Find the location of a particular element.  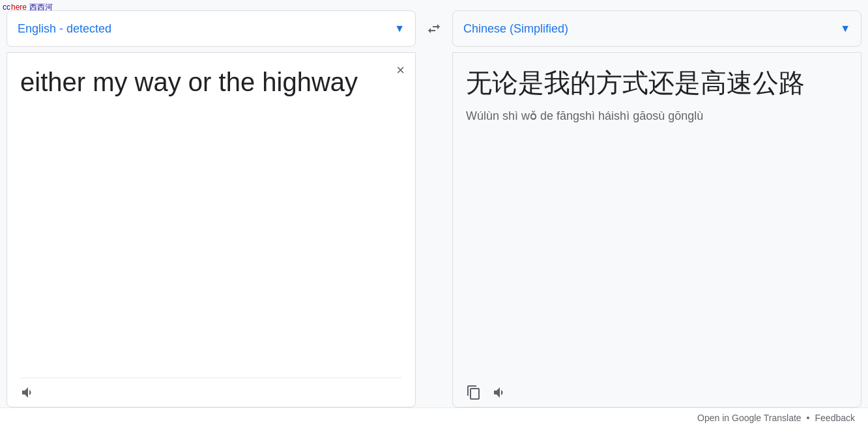

target-bottom-bar is located at coordinates (657, 389).